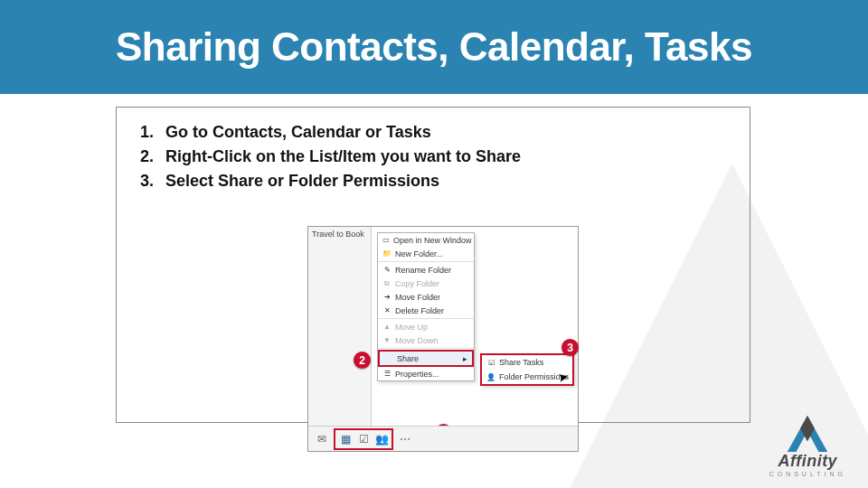 The width and height of the screenshot is (868, 488). I want to click on outlook-screenshot: Travel to Book ▭Open in New Window 📁New …, so click(443, 339).